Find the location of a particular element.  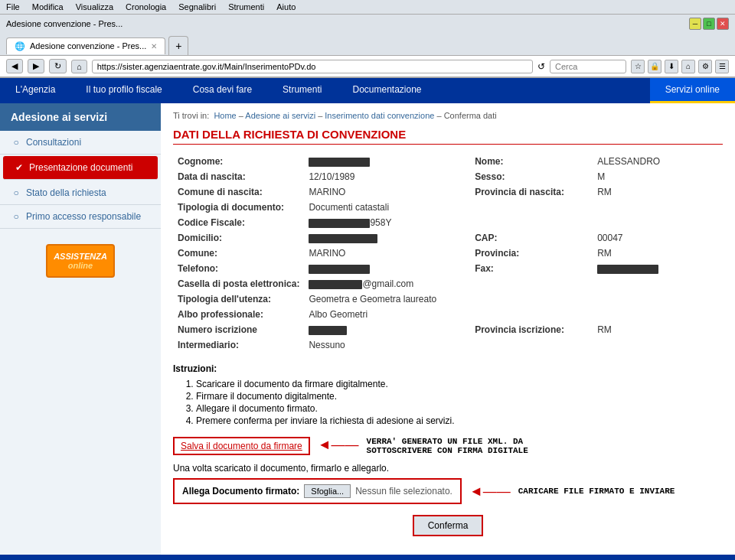

label-intermediario: Intermediario: is located at coordinates (239, 345).